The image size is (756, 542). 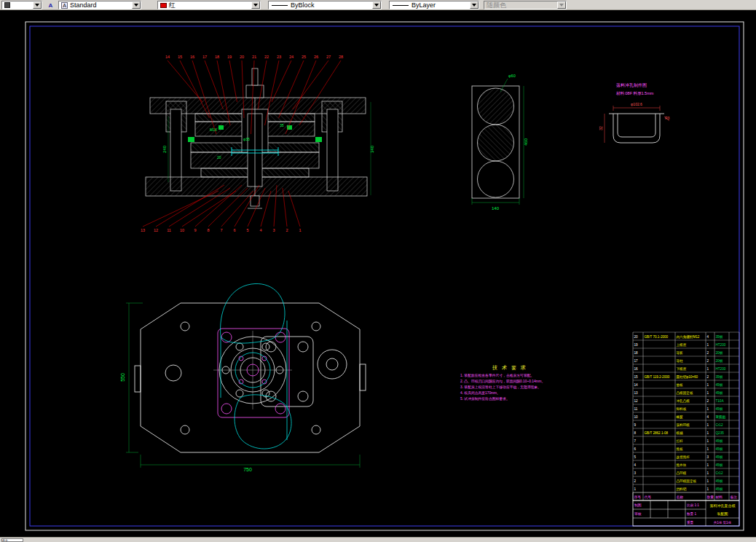 I want to click on dim-label: φ60, so click(x=512, y=76).